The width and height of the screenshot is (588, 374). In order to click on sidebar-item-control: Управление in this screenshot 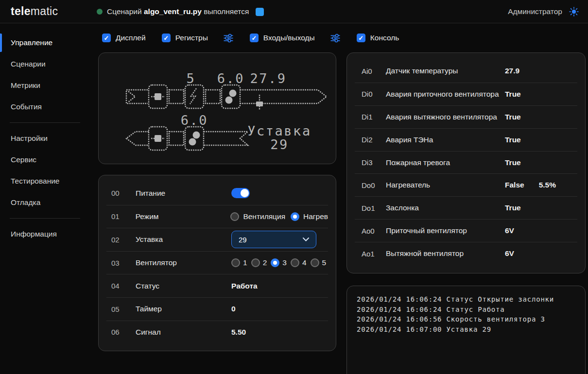, I will do `click(49, 43)`.